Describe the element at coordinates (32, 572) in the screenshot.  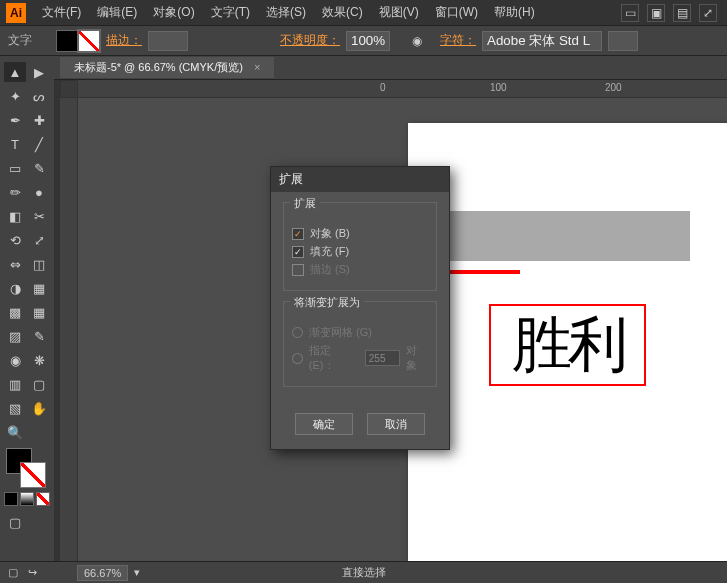
I see `export-icon: ↪` at that location.